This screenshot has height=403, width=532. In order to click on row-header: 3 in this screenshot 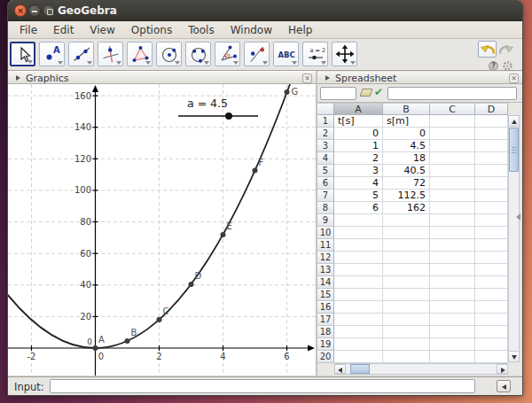, I will do `click(326, 146)`.